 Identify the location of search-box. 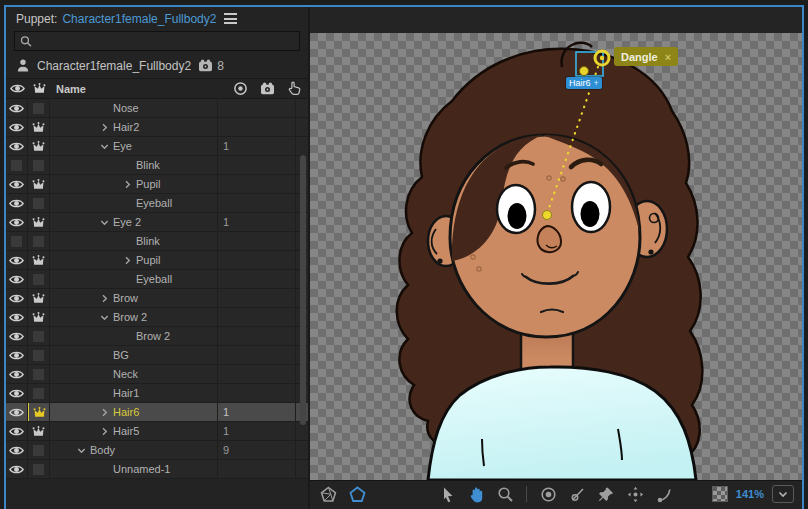
(157, 41).